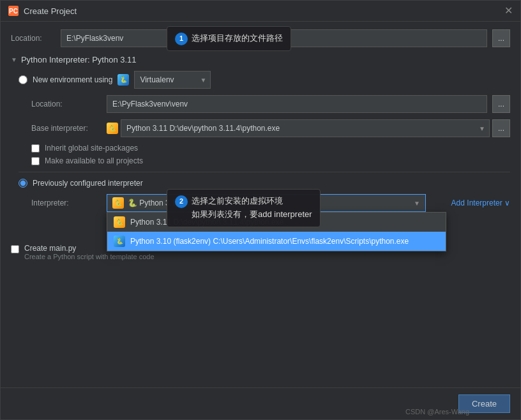  What do you see at coordinates (264, 104) in the screenshot?
I see `env-location-row: Location: ...` at bounding box center [264, 104].